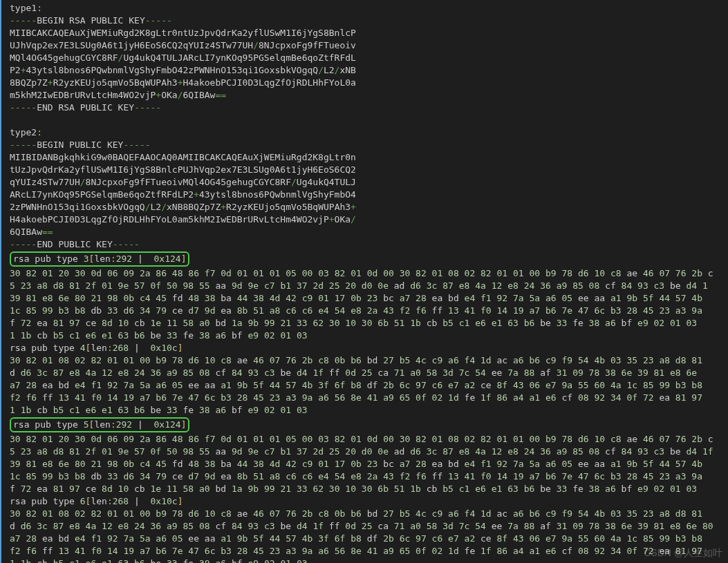  Describe the element at coordinates (100, 259) in the screenshot. I see `dump3-header: rsa pub type 3[len:292 | 0x124]` at that location.